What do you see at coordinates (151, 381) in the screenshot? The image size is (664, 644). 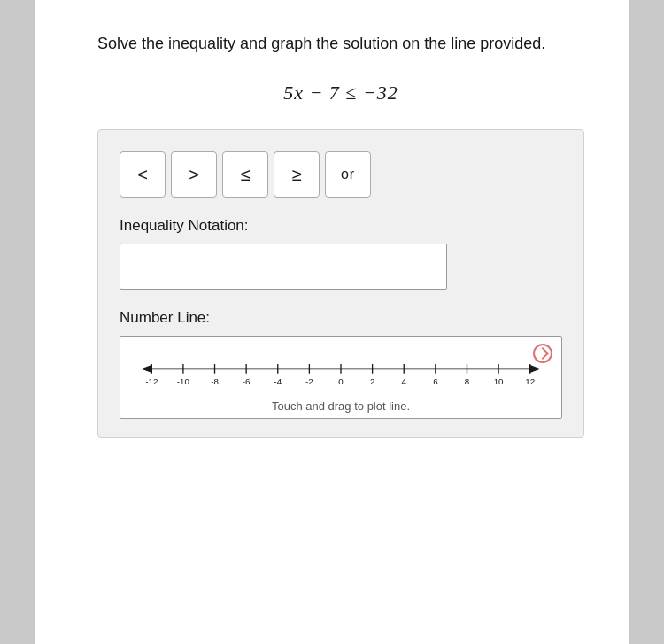 I see `svg-text: -12` at bounding box center [151, 381].